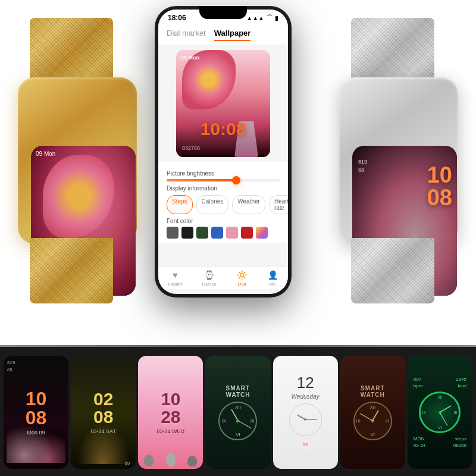 This screenshot has width=476, height=476. What do you see at coordinates (238, 392) in the screenshot?
I see `dial-4-title: SMARTWATCH` at bounding box center [238, 392].